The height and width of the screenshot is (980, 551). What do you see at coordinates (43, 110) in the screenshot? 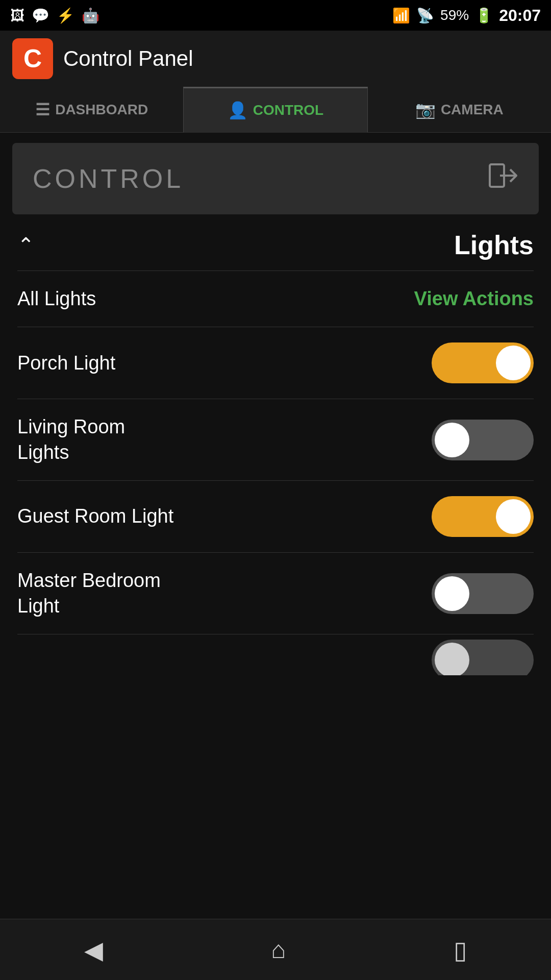
I see `dashboard-icon: ☰` at bounding box center [43, 110].